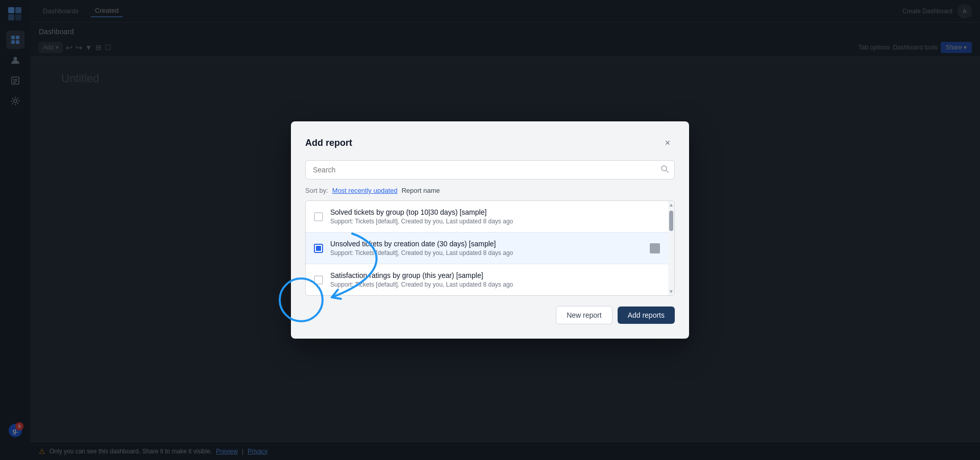 Image resolution: width=980 pixels, height=460 pixels. Describe the element at coordinates (490, 170) in the screenshot. I see `search-container` at that location.